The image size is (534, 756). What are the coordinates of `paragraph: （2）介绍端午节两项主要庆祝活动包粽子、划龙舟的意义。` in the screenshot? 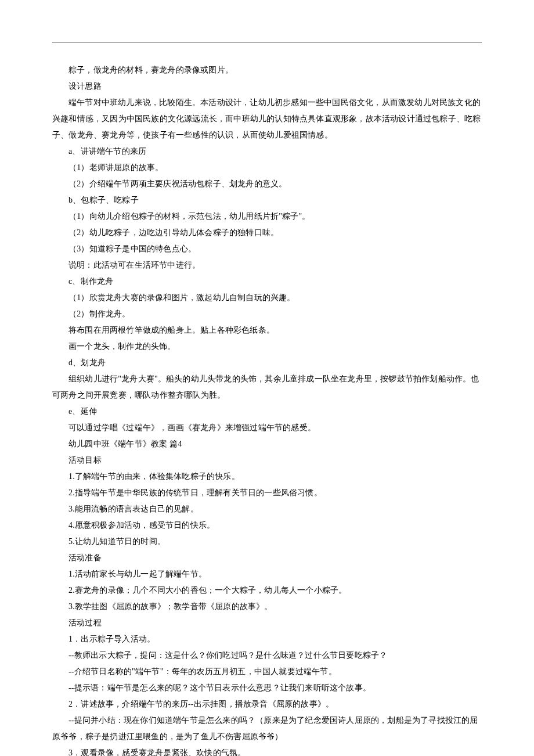 It's located at (267, 184).